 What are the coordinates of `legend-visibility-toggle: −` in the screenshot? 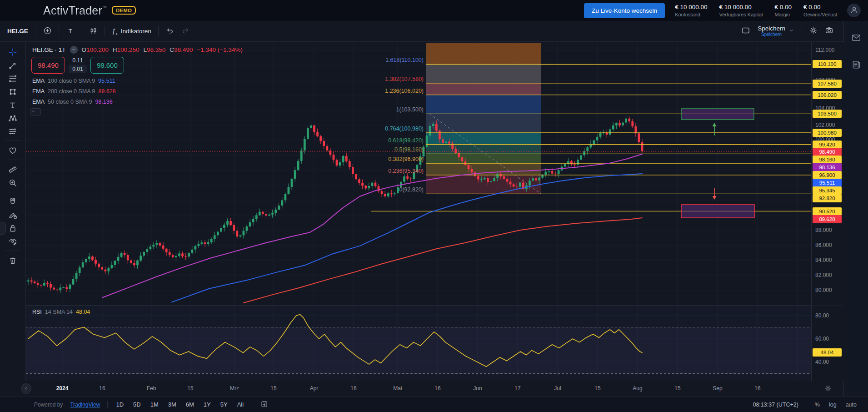 It's located at (74, 50).